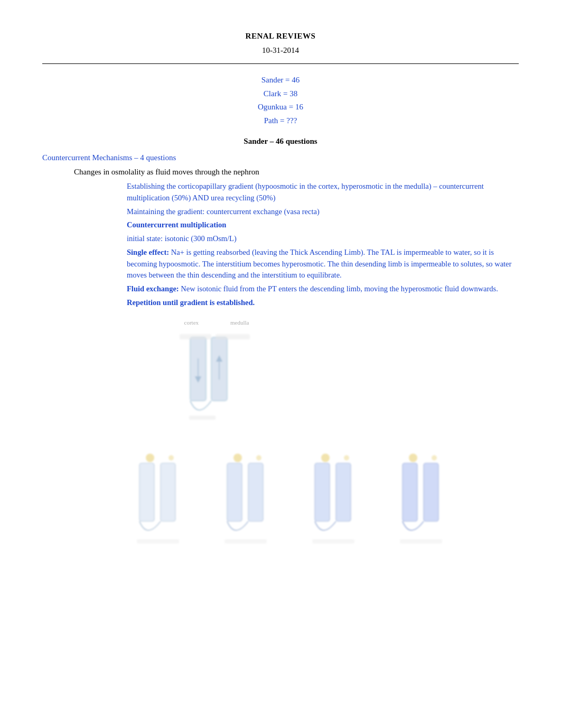 The image size is (561, 728). What do you see at coordinates (280, 80) in the screenshot?
I see `score-sander: Sander = 46` at bounding box center [280, 80].